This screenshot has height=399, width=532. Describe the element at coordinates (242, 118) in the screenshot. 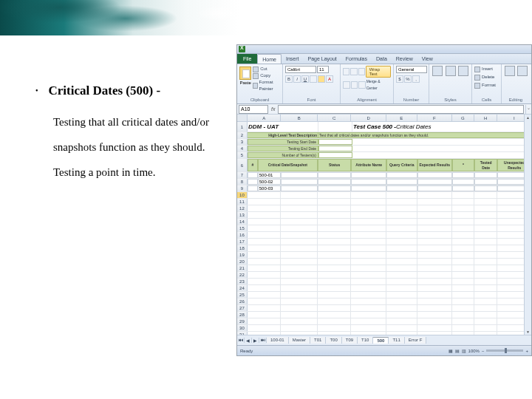

I see `select-all-corner` at that location.